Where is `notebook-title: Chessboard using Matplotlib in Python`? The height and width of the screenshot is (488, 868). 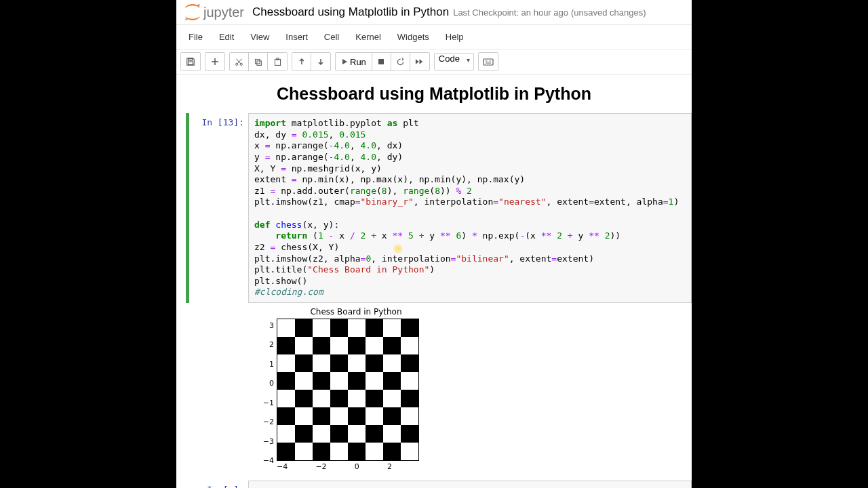 notebook-title: Chessboard using Matplotlib in Python is located at coordinates (351, 12).